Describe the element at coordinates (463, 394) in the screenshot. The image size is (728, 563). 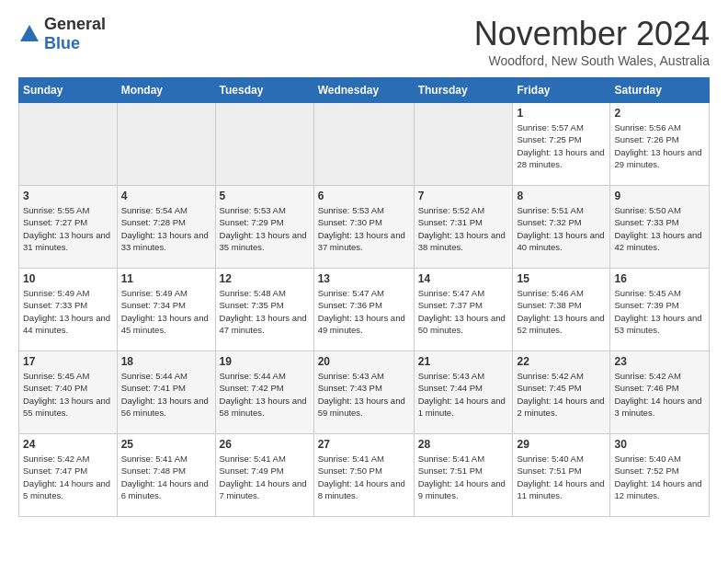
I see `day-detail: Sunrise: 5:43 AM Sunset: 7:44 PM Dayligh…` at that location.